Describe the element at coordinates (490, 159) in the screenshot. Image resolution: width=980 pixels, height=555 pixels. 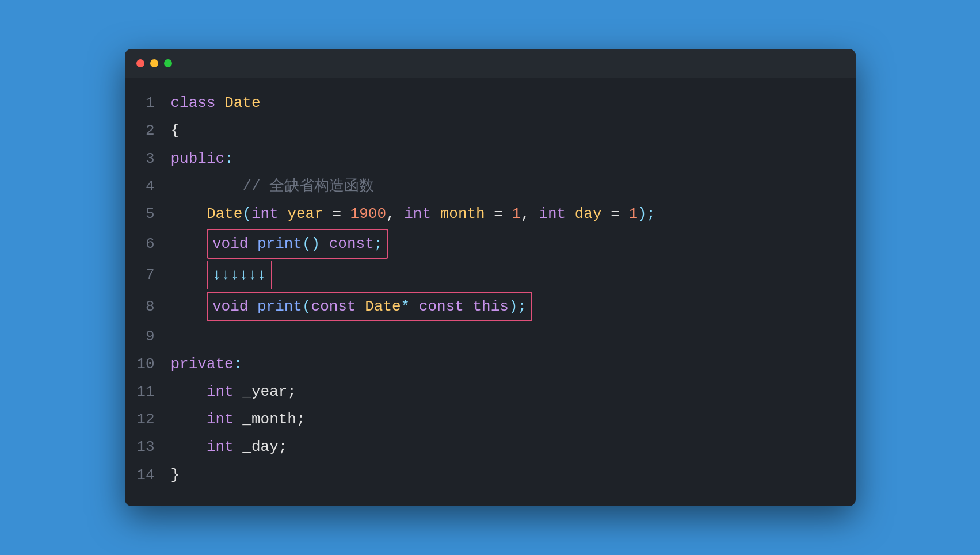
I see `code-line-3: 3 public:` at that location.